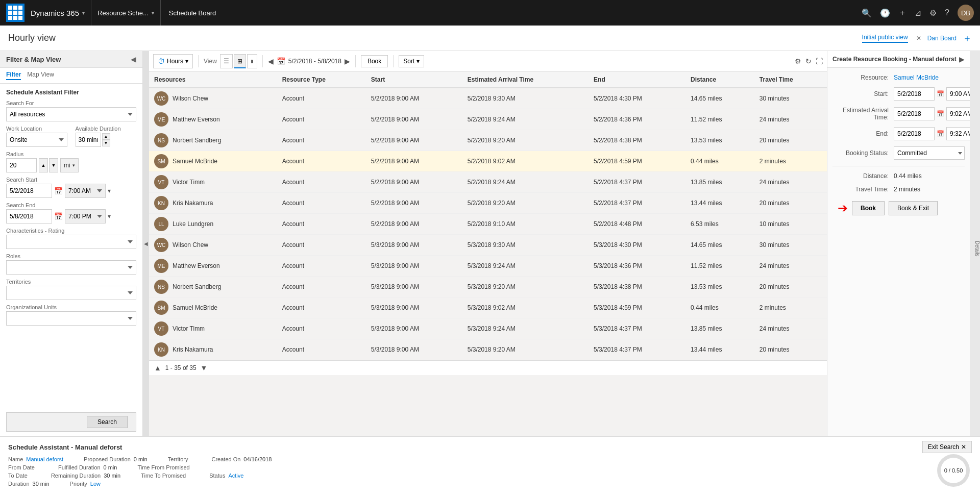 This screenshot has width=980, height=497. What do you see at coordinates (488, 350) in the screenshot?
I see `table-row: KN Kris Nakamura Account5/3/2018 9:00 AM…` at bounding box center [488, 350].